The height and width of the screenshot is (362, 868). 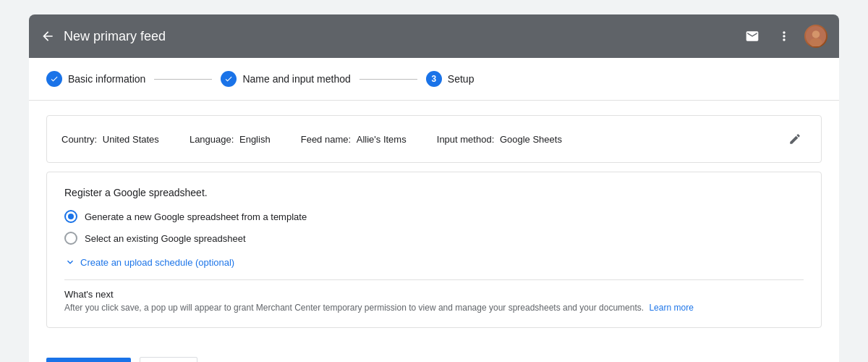 What do you see at coordinates (816, 36) in the screenshot?
I see `avatar` at bounding box center [816, 36].